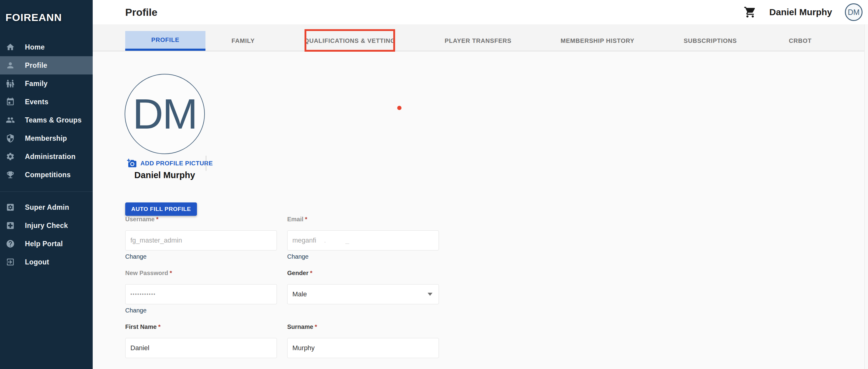  I want to click on sidebar-item-injury-check: Injury Check, so click(46, 225).